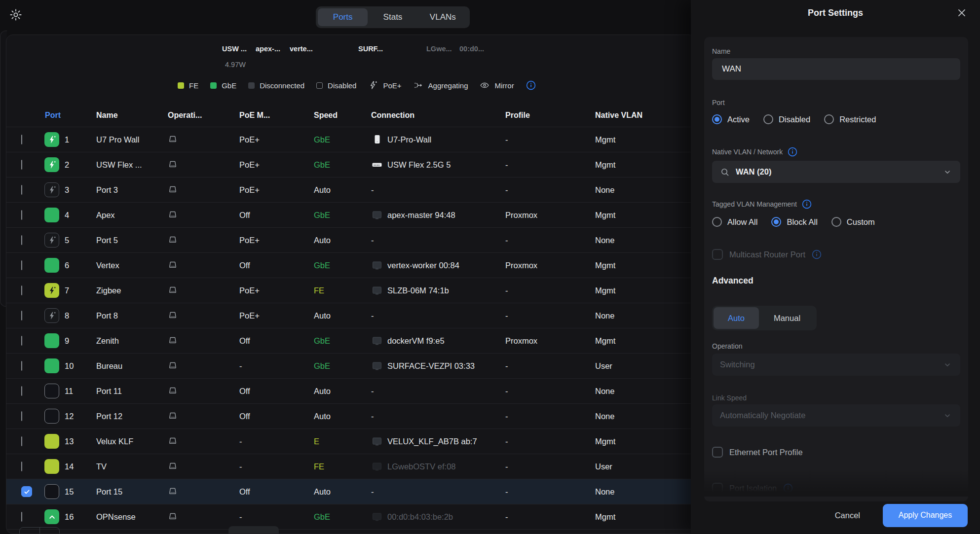 This screenshot has width=980, height=534. Describe the element at coordinates (254, 530) in the screenshot. I see `table-footer-button-partial` at that location.